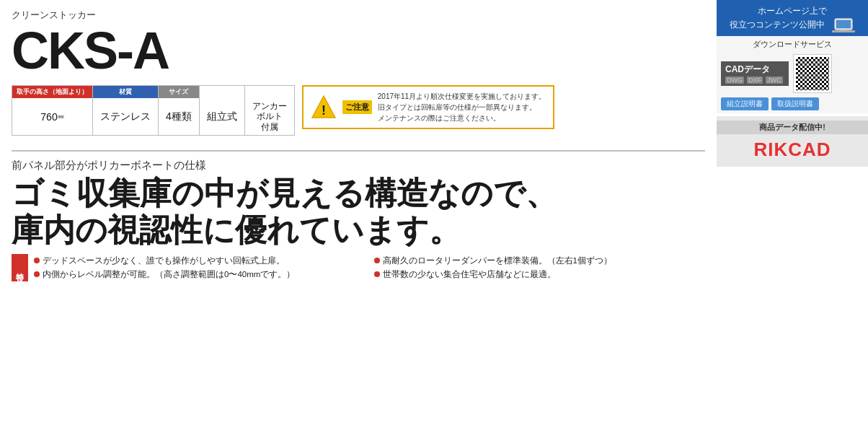 Image resolution: width=868 pixels, height=438 pixels. Describe the element at coordinates (197, 274) in the screenshot. I see `bullet-item-2-left: 内側からレベル調整が可能。（高さ調整範囲は0〜40mmです。）` at that location.